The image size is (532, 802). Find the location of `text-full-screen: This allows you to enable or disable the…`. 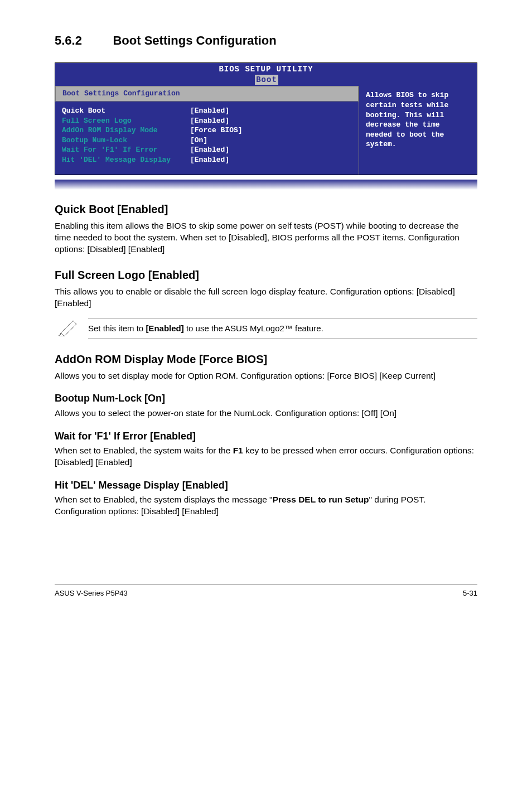

text-full-screen: This allows you to enable or disable the… is located at coordinates (266, 298).